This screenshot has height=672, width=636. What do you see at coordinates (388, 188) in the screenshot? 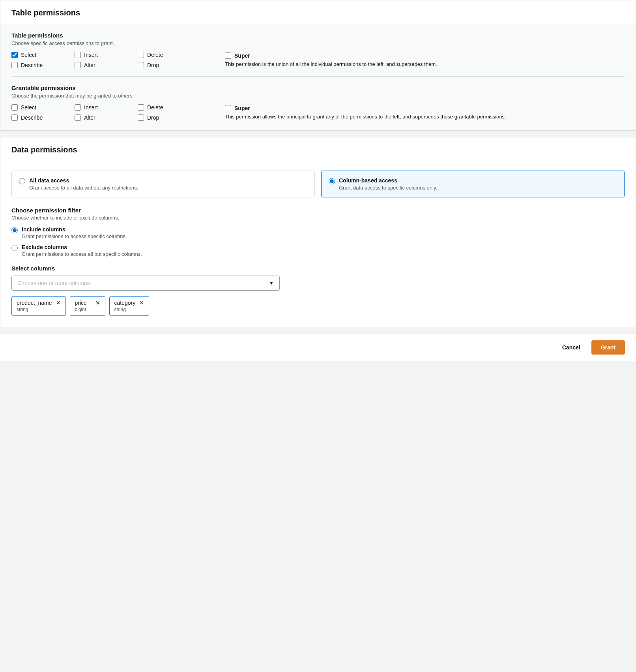
I see `column-based-desc: Grant data access to specific columns on…` at bounding box center [388, 188].